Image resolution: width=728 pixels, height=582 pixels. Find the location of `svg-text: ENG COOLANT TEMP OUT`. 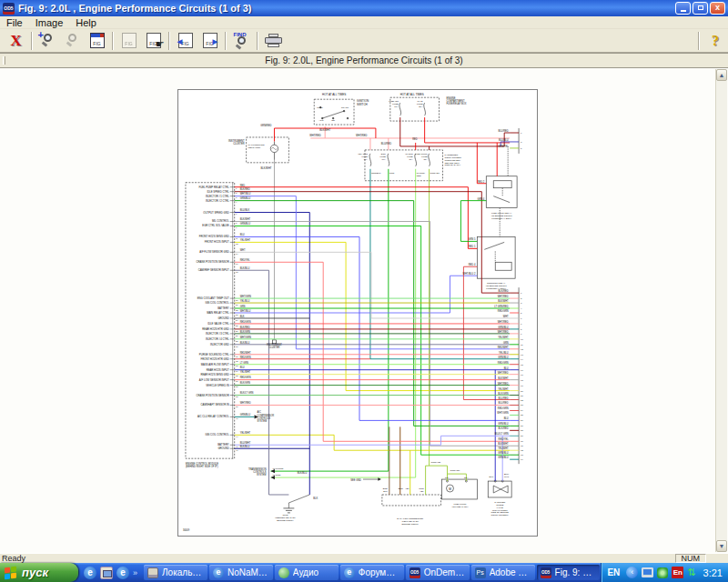

svg-text: ENG COOLANT TEMP OUT is located at coordinates (213, 298).